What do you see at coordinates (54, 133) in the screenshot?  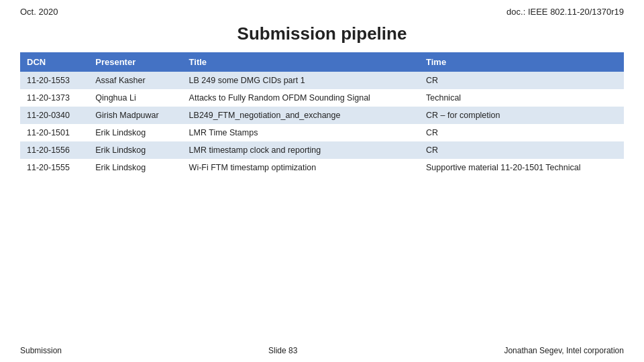 I see `cell-dcn: 11-20-1501` at bounding box center [54, 133].